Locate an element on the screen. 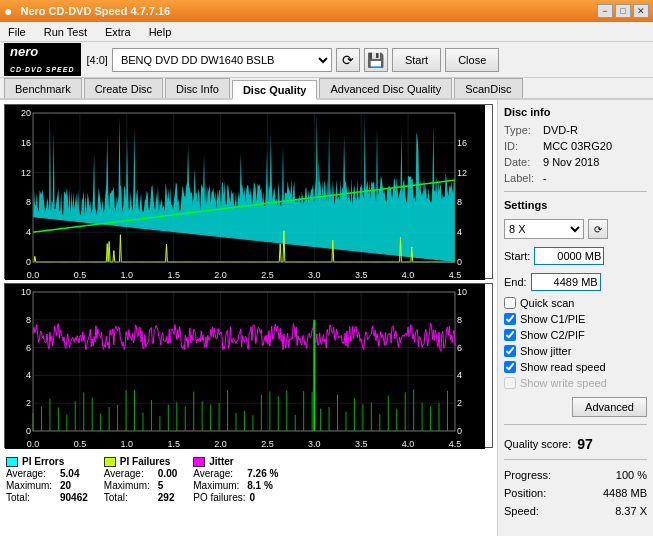 The height and width of the screenshot is (536, 653). pi-errors-total-label: Total: is located at coordinates (31, 498).